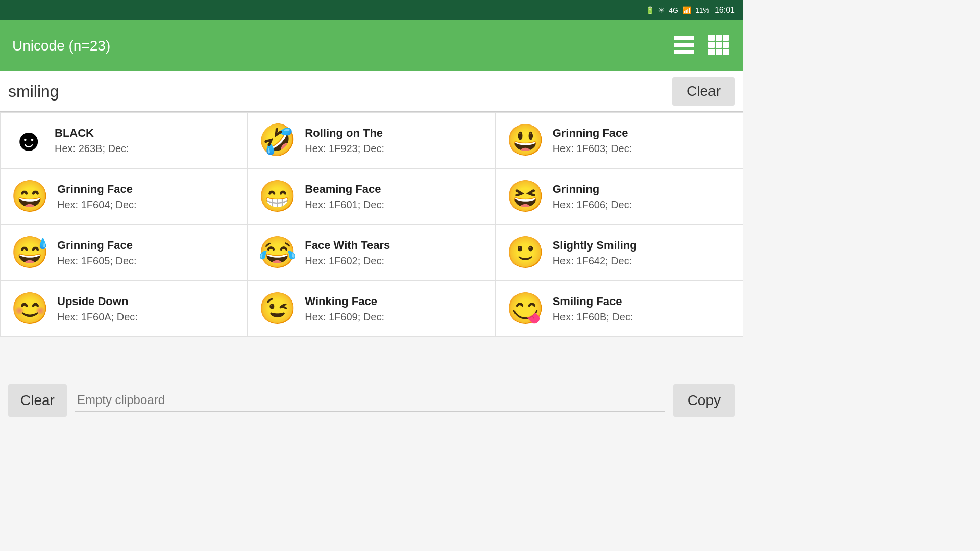  What do you see at coordinates (704, 400) in the screenshot?
I see `copy-button: Copy` at bounding box center [704, 400].